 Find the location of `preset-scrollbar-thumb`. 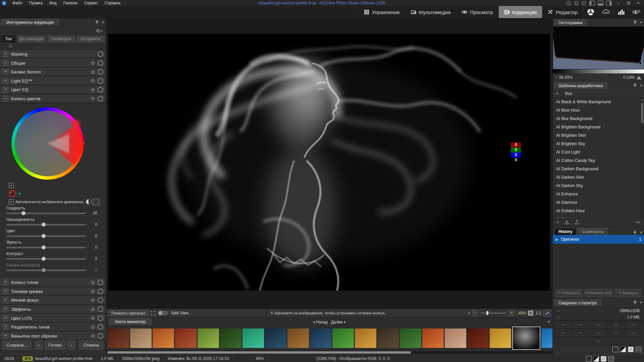

preset-scrollbar-thumb is located at coordinates (642, 113).